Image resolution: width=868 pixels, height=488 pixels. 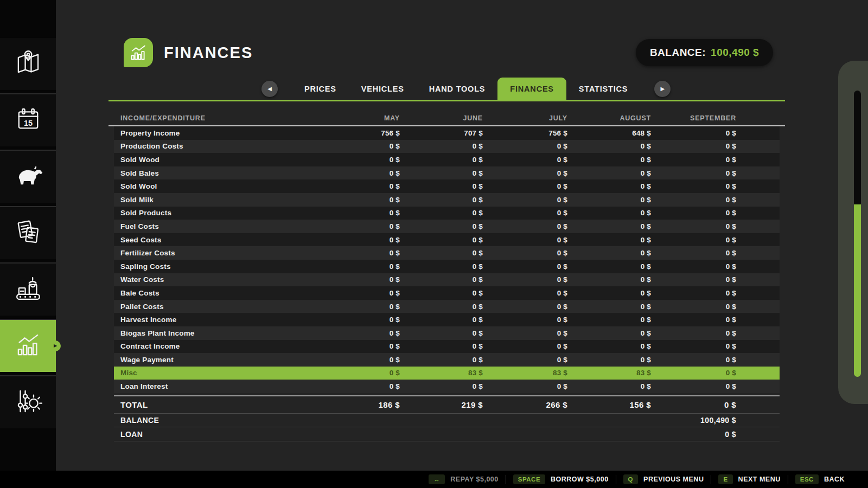 I want to click on table-row-sold-products: Sold Products0 $0 $0 $0 $0 $, so click(x=447, y=214).